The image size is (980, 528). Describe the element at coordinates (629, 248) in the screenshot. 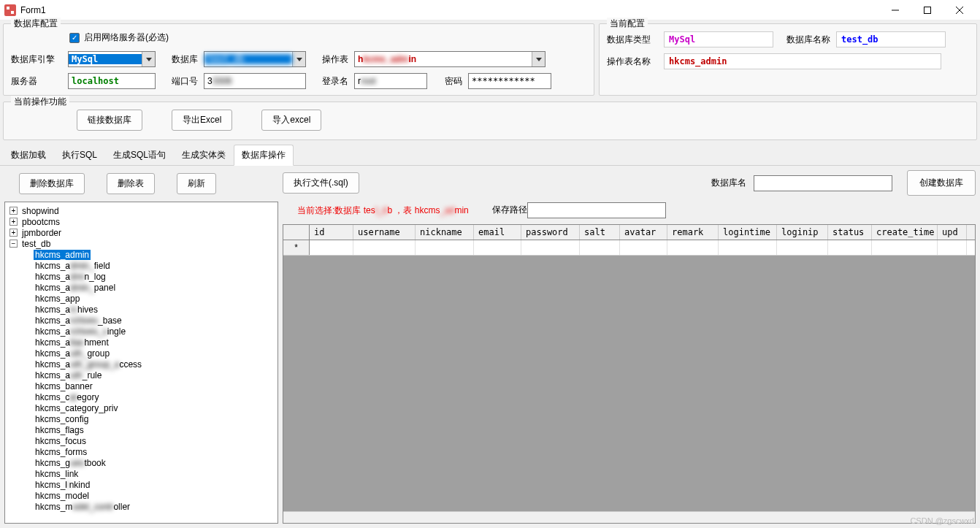

I see `grid-new-row: *` at that location.